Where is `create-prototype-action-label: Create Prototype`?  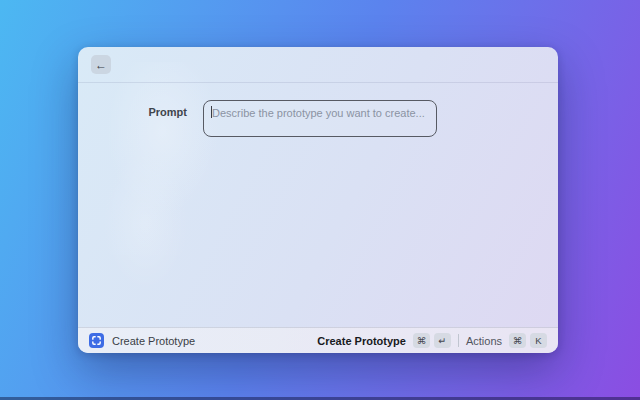 create-prototype-action-label: Create Prototype is located at coordinates (362, 341).